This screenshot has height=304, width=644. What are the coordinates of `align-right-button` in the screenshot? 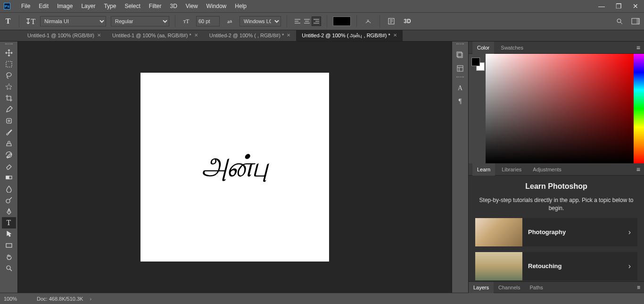 It's located at (316, 21).